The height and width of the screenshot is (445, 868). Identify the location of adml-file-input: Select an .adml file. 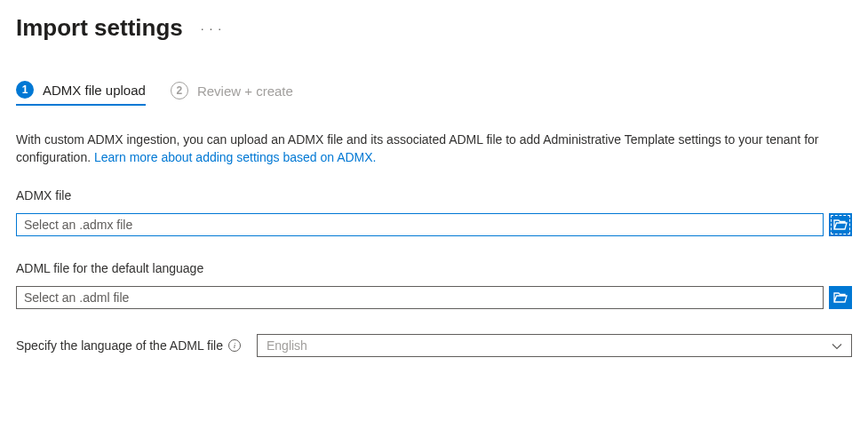
(419, 298).